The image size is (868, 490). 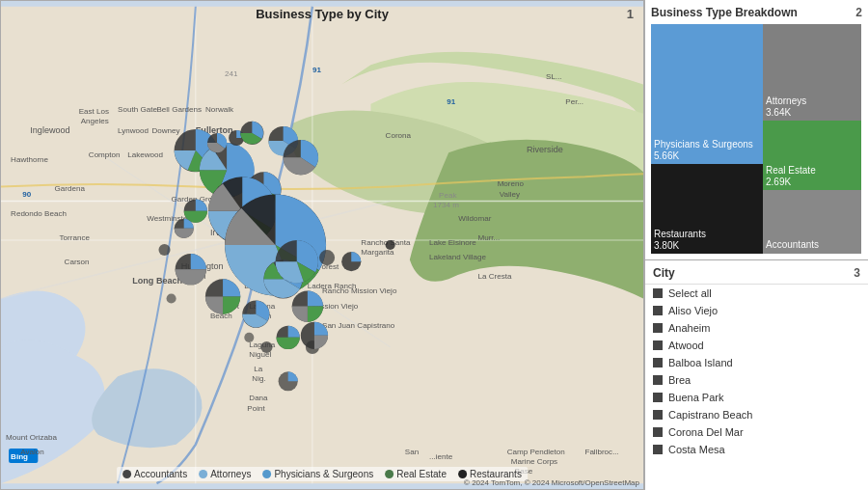 I want to click on legend-realestate-label: Real Estate, so click(x=421, y=475).